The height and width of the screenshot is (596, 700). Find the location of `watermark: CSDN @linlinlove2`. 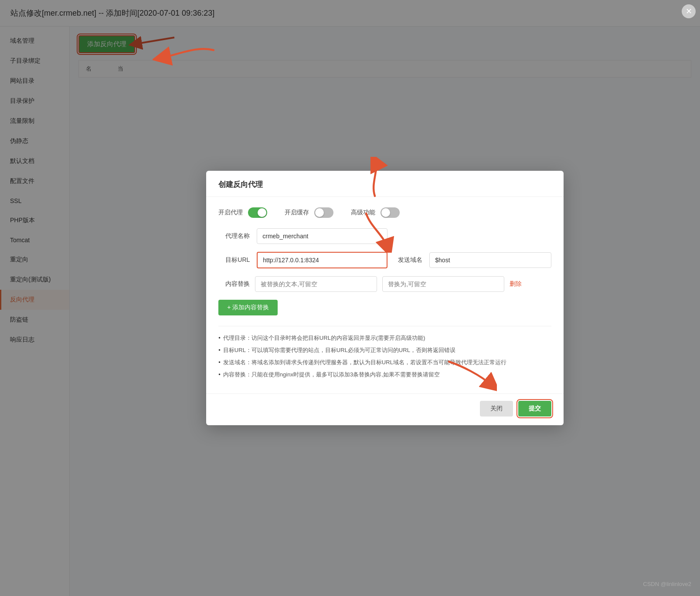

watermark: CSDN @linlinlove2 is located at coordinates (667, 584).